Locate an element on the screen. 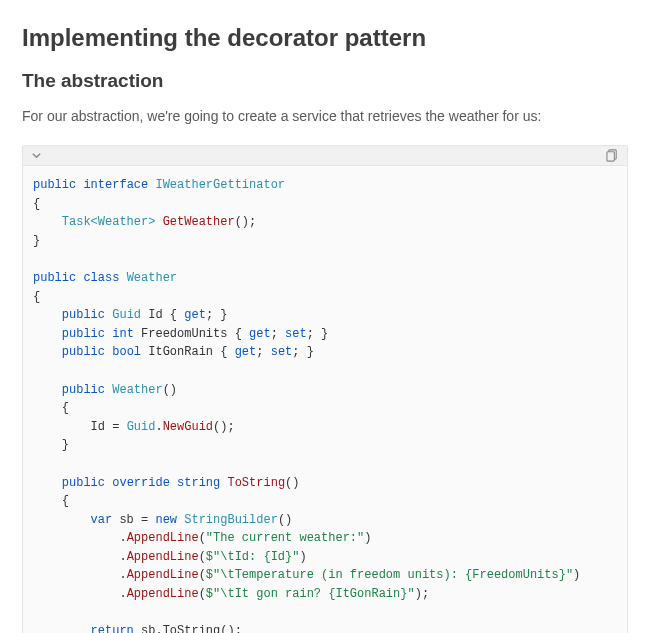  code-toolbar is located at coordinates (325, 156).